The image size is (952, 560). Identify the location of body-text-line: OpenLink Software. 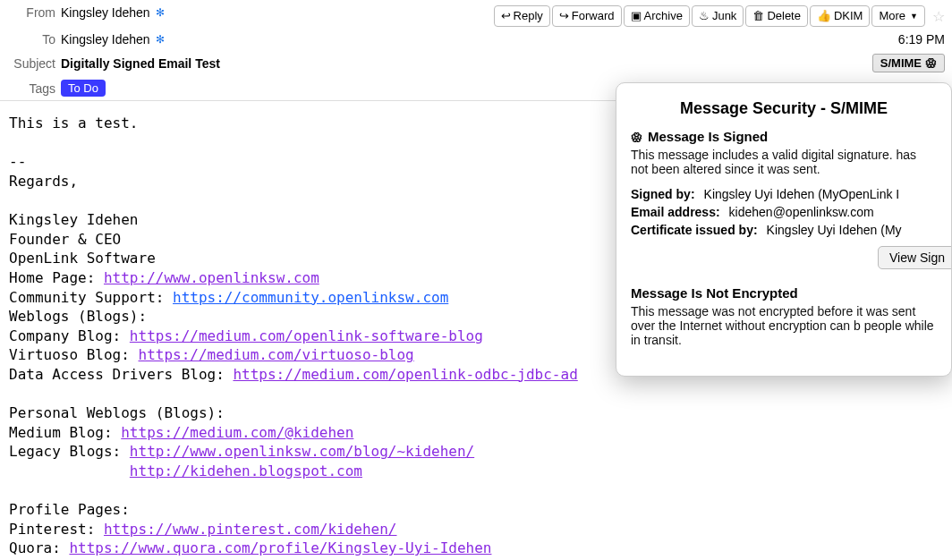
(82, 258).